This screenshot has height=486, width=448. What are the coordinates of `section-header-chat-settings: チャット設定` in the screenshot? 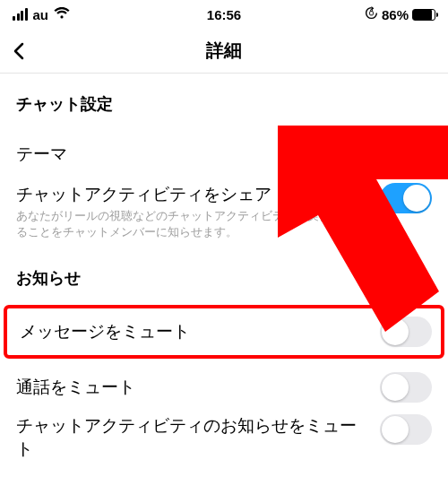 It's located at (224, 104).